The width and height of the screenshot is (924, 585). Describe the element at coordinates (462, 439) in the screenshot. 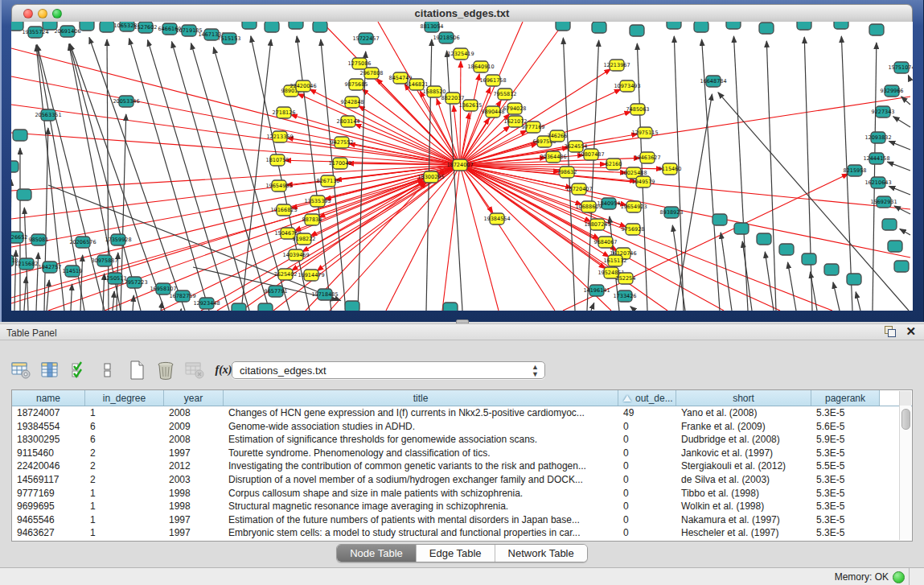

I see `table-row: 1830029562008Estimation of significance …` at that location.